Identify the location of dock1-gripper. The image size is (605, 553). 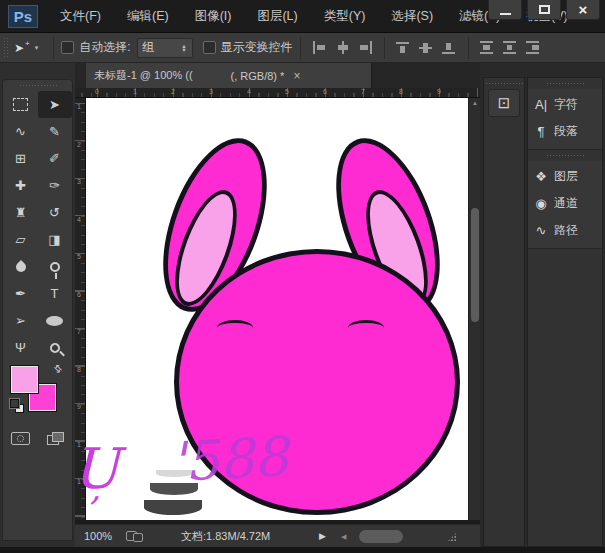
(504, 84).